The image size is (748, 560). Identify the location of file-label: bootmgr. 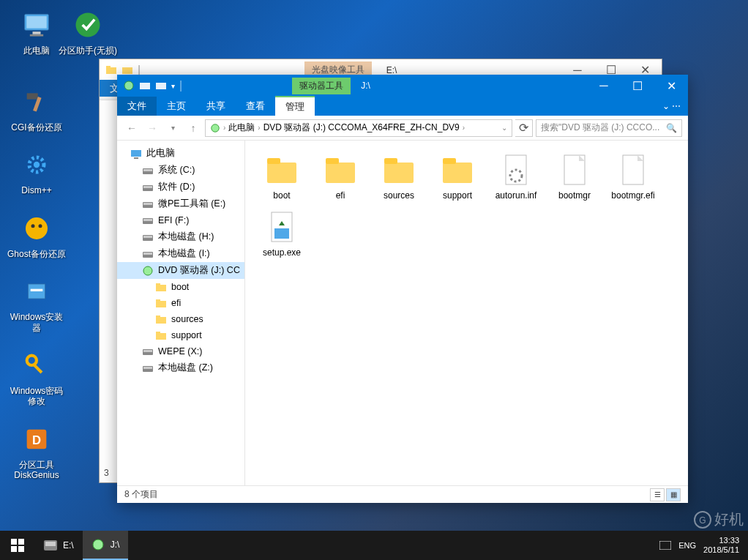
(575, 195).